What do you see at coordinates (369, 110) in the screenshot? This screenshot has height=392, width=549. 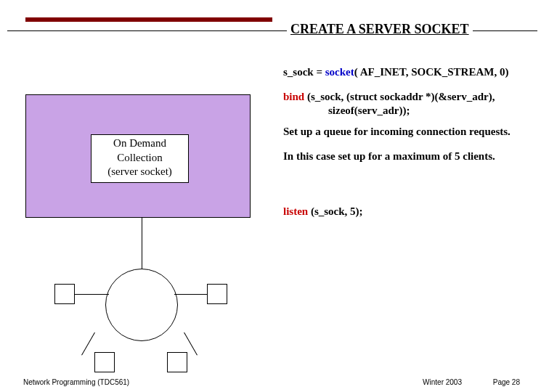 I see `code-text: sizeof(serv_adr));` at bounding box center [369, 110].